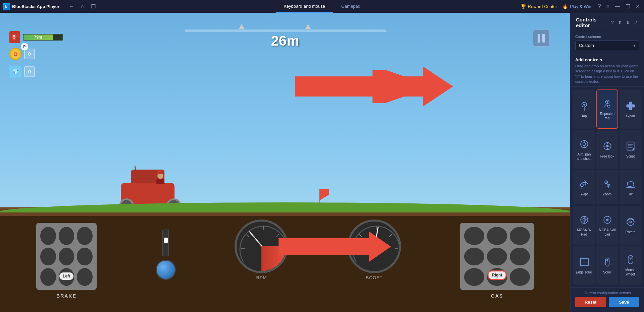 The image size is (644, 312). Describe the element at coordinates (497, 256) in the screenshot. I see `gas-panel: Right GAS` at that location.